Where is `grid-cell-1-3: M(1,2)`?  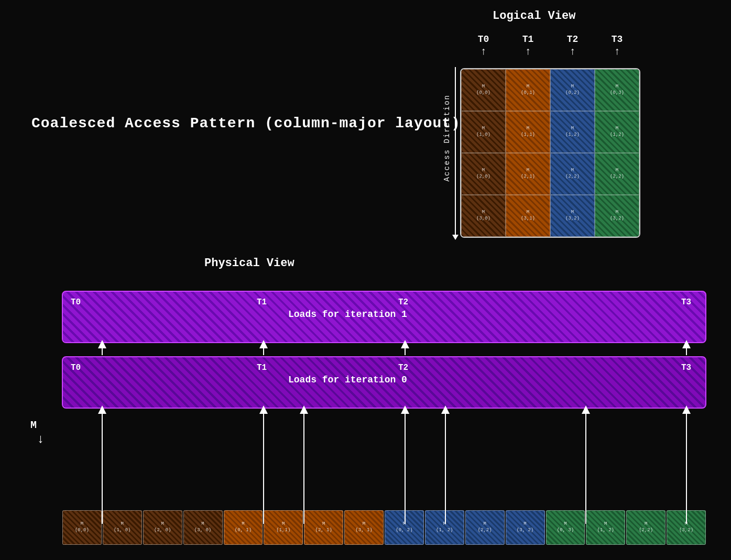
grid-cell-1-3: M(1,2) is located at coordinates (617, 132).